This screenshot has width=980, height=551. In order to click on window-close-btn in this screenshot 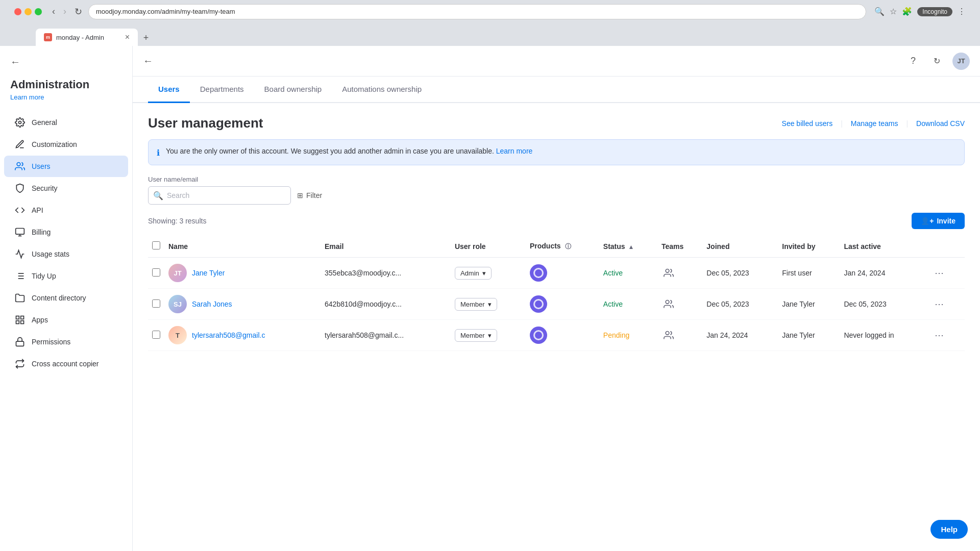, I will do `click(18, 12)`.